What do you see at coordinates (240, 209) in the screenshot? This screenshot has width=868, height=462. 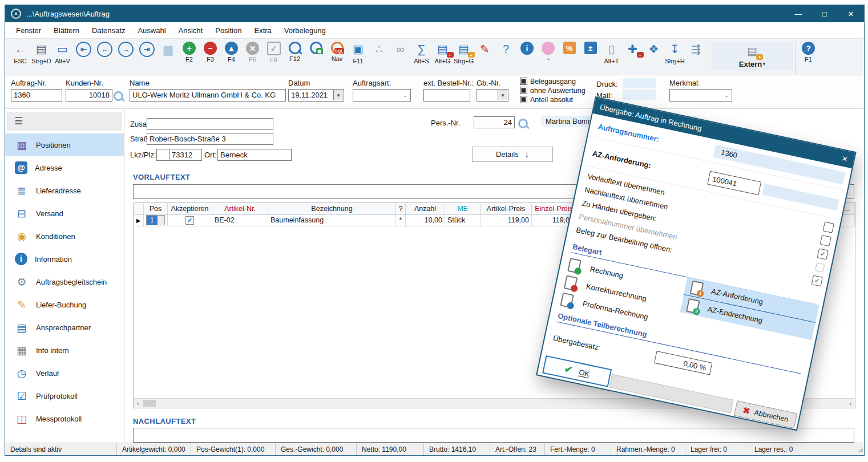 I see `column-header-artikel-nr: Artikel-Nr.` at bounding box center [240, 209].